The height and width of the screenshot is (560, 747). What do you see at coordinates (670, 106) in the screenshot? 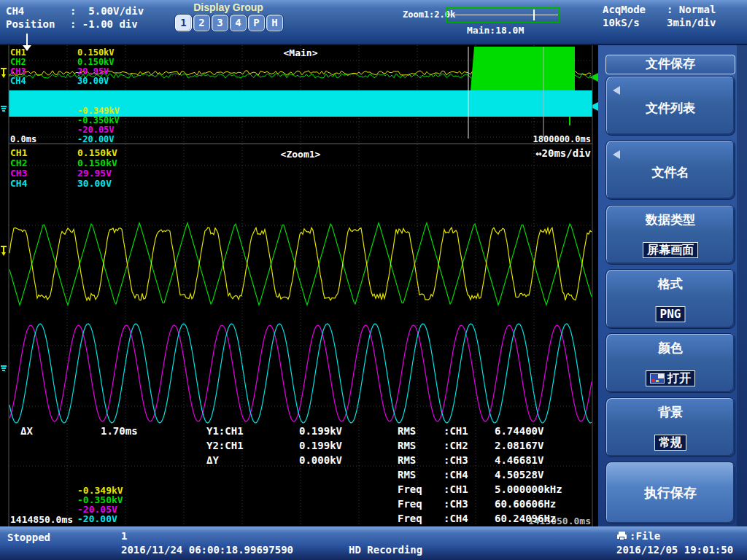
I see `menu-button-file-list: 文件列表` at bounding box center [670, 106].